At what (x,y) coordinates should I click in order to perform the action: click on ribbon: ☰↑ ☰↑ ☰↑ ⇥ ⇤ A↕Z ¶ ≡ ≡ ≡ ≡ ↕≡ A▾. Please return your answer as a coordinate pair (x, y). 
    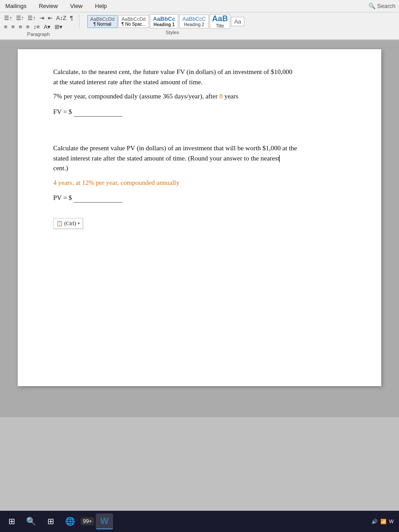
    Looking at the image, I should click on (200, 27).